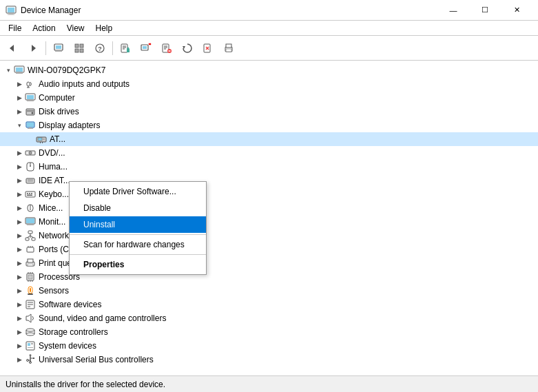 This screenshot has height=392, width=538. What do you see at coordinates (138, 208) in the screenshot?
I see `ctx-disable: Disable` at bounding box center [138, 208].